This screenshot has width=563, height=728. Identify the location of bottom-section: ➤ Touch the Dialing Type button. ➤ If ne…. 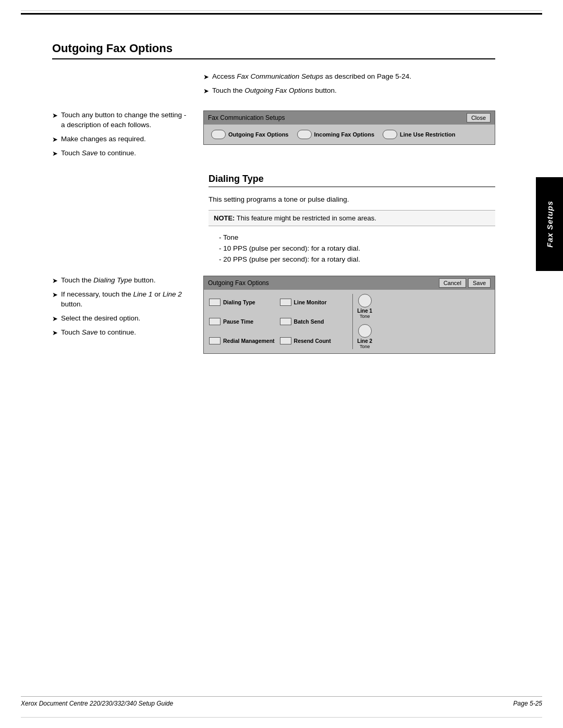
(274, 315).